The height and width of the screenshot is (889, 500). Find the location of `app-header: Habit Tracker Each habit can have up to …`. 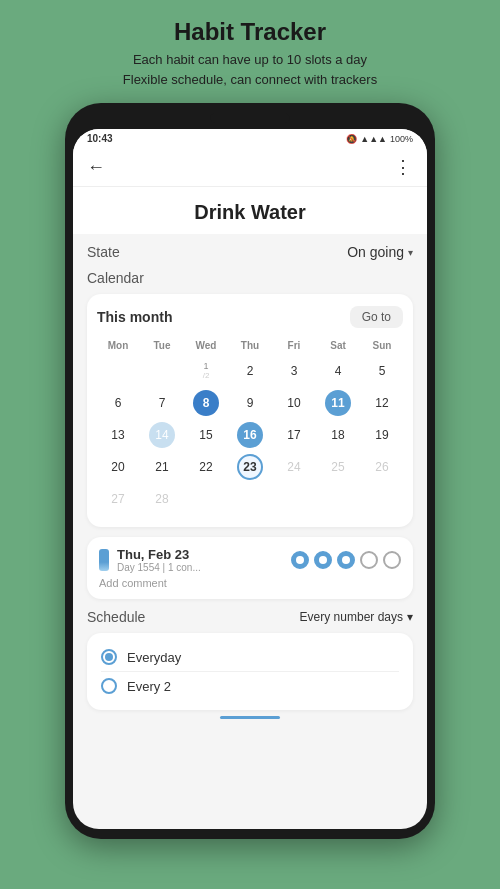

app-header: Habit Tracker Each habit can have up to … is located at coordinates (250, 54).